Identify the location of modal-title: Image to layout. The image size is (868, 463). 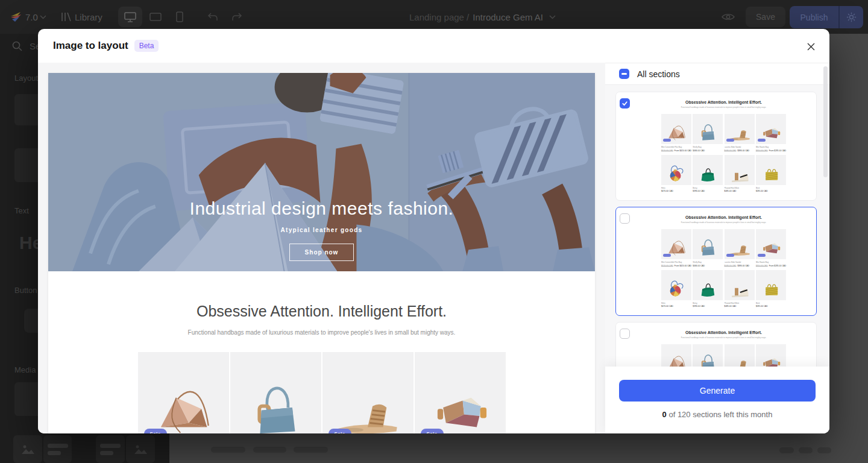
(90, 46).